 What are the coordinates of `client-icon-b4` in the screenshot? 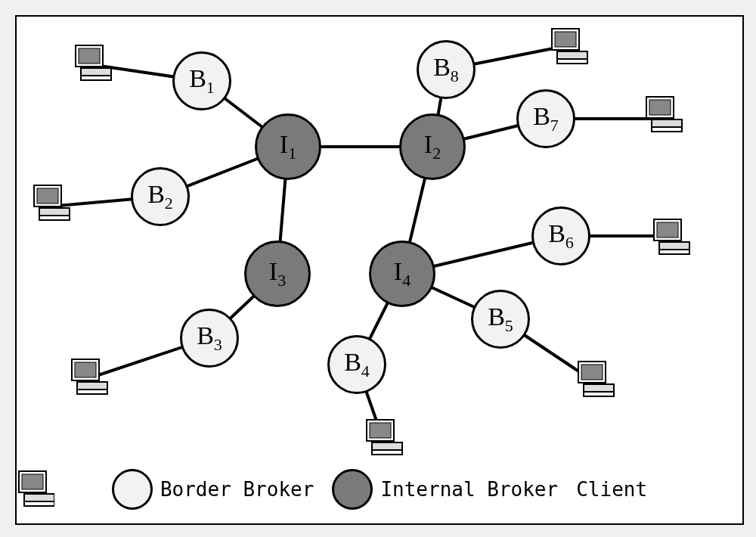 It's located at (384, 437).